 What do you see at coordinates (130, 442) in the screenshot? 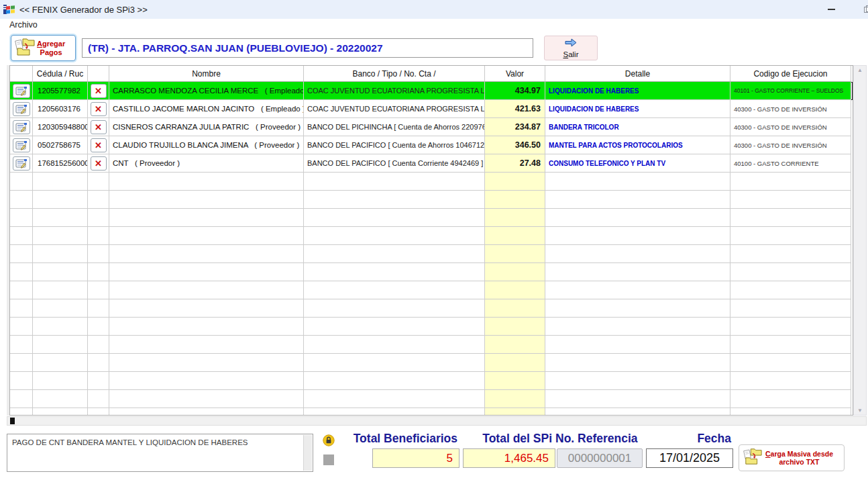
I see `memo-text: PAGO DE CNT BANDERA MANTEL Y LIQUIDACION…` at bounding box center [130, 442].